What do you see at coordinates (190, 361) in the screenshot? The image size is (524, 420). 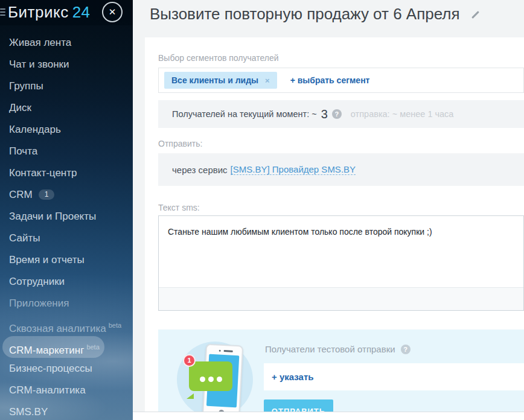 I see `notification-badge: 1` at bounding box center [190, 361].